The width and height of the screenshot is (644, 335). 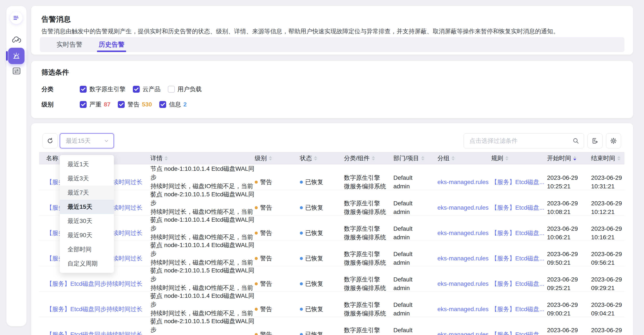 I want to click on sidebar-item-alerts-active, so click(x=16, y=56).